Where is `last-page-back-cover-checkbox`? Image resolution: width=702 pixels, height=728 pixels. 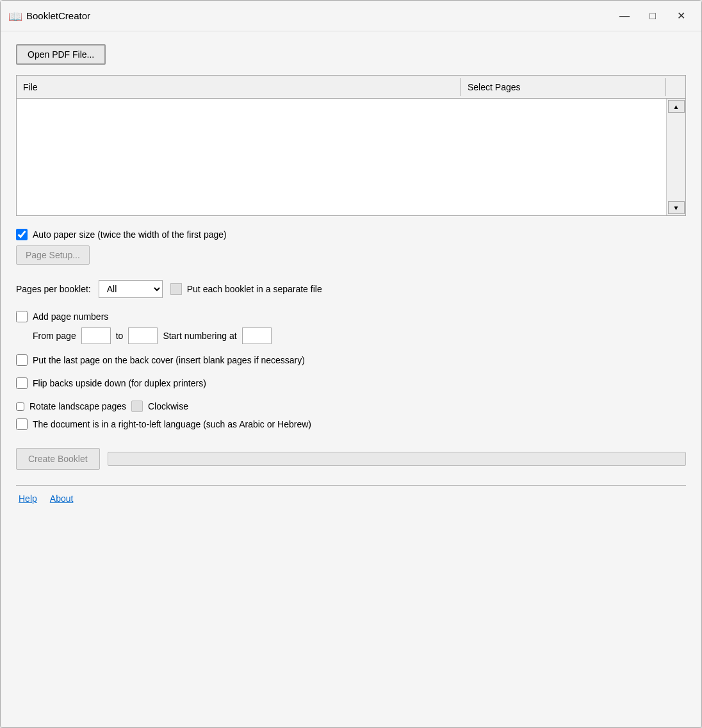
last-page-back-cover-checkbox is located at coordinates (22, 360).